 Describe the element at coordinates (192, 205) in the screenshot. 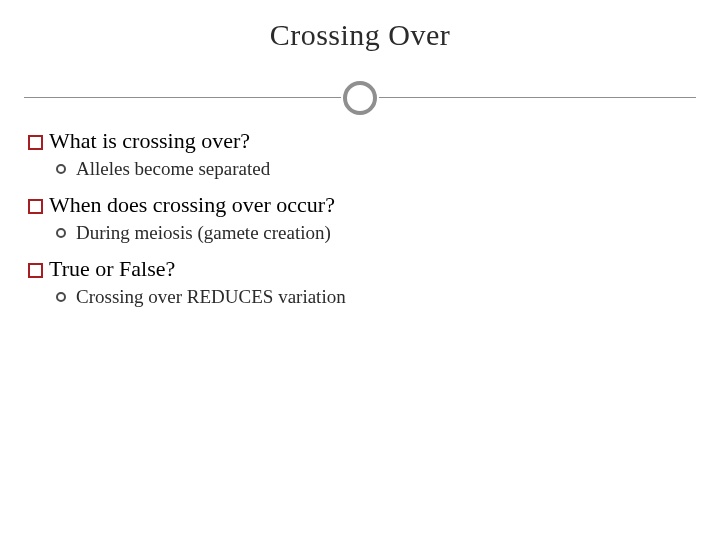

I see `bullet-text: When does crossing over occur?` at that location.